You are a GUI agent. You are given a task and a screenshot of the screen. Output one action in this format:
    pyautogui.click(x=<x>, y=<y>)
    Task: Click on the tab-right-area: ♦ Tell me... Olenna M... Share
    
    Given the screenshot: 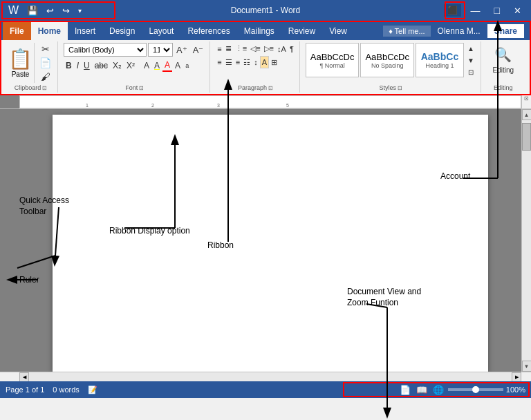 What is the action you would take?
    pyautogui.click(x=456, y=31)
    